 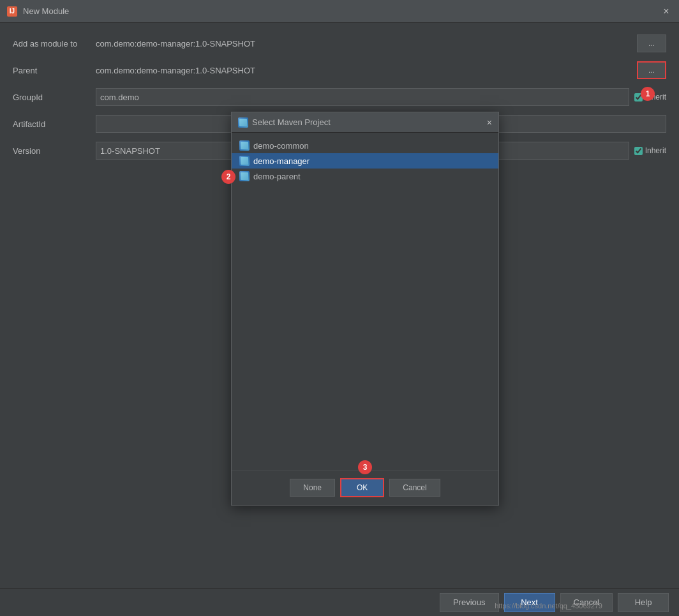 I want to click on modal-close-button: ×, so click(x=489, y=123).